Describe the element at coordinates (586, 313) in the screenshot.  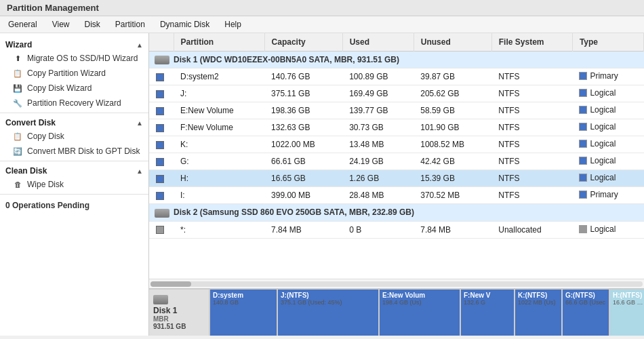
I see `partition-block-5: G:(NTFS)66.6 GB (Usec` at that location.